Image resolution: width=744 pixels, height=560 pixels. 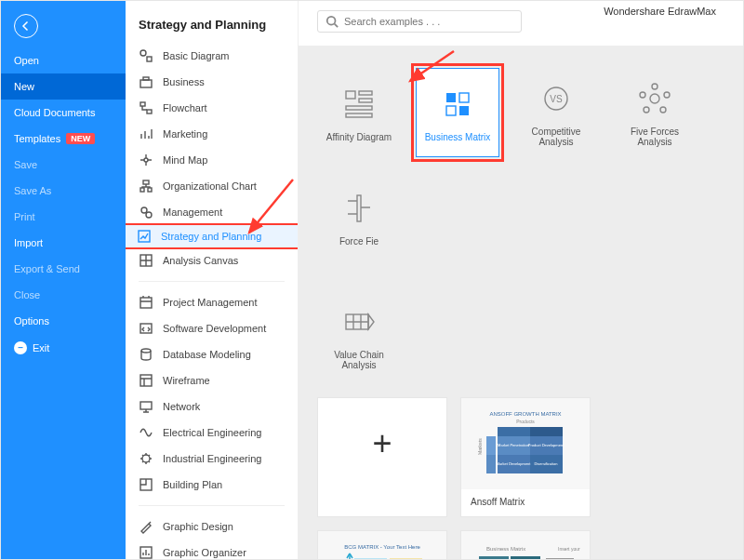 I want to click on category-item-label: Industrial Engineering, so click(x=212, y=459).